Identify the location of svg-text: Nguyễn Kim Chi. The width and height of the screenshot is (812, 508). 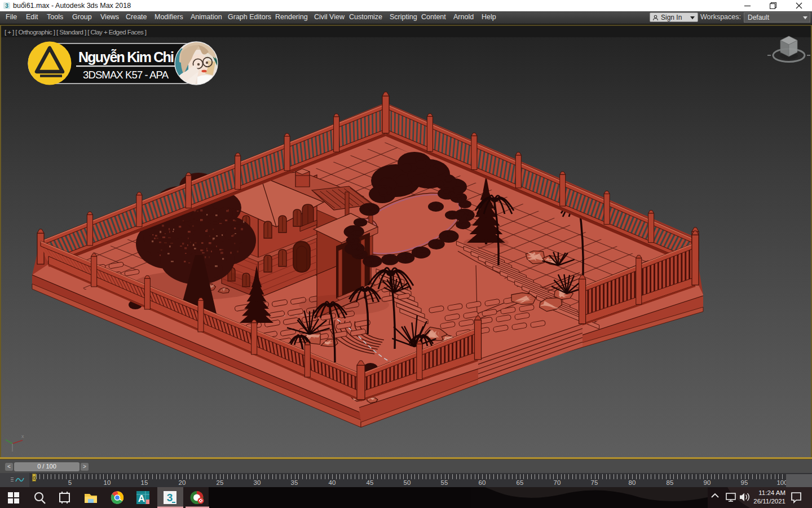
(126, 56).